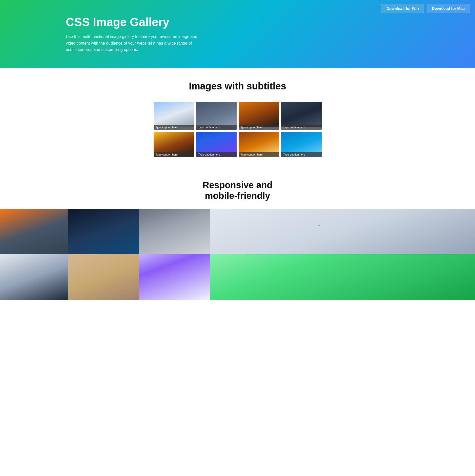 Image resolution: width=475 pixels, height=476 pixels. Describe the element at coordinates (301, 144) in the screenshot. I see `gallery-item-8: Type caption here` at that location.